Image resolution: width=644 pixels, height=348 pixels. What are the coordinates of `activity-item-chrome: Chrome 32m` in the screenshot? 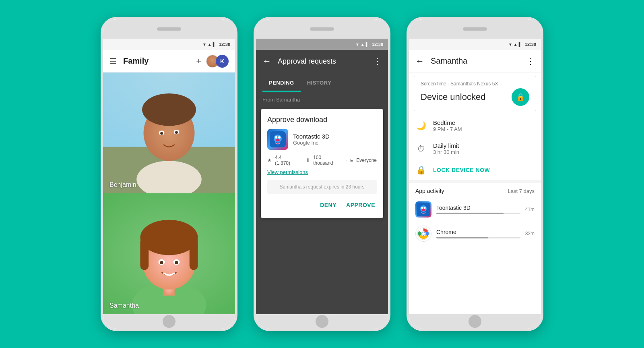 It's located at (475, 234).